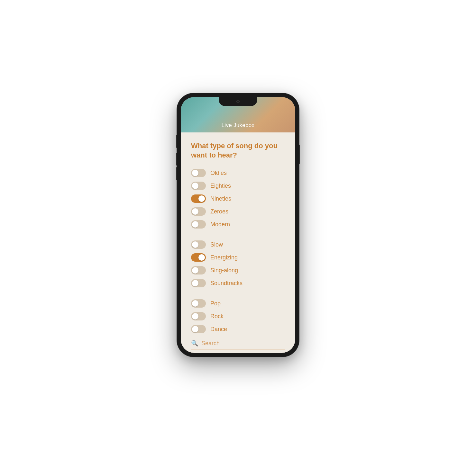 The height and width of the screenshot is (450, 476). I want to click on toggle-label-sing-along: Sing-along, so click(224, 271).